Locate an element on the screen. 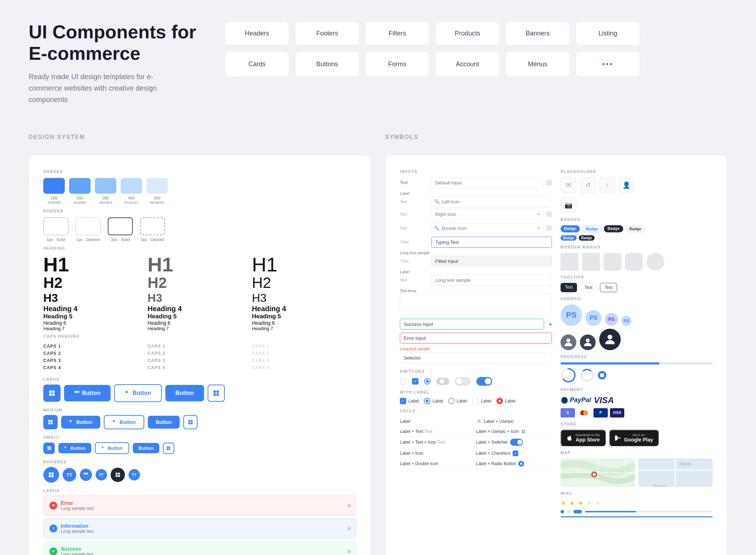 This screenshot has height=555, width=756. btn-round-dark is located at coordinates (118, 475).